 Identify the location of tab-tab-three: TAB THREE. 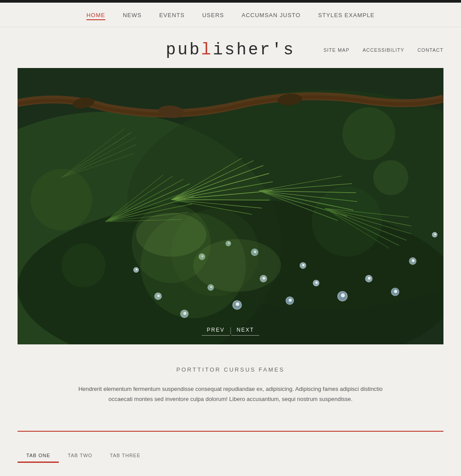
(125, 456).